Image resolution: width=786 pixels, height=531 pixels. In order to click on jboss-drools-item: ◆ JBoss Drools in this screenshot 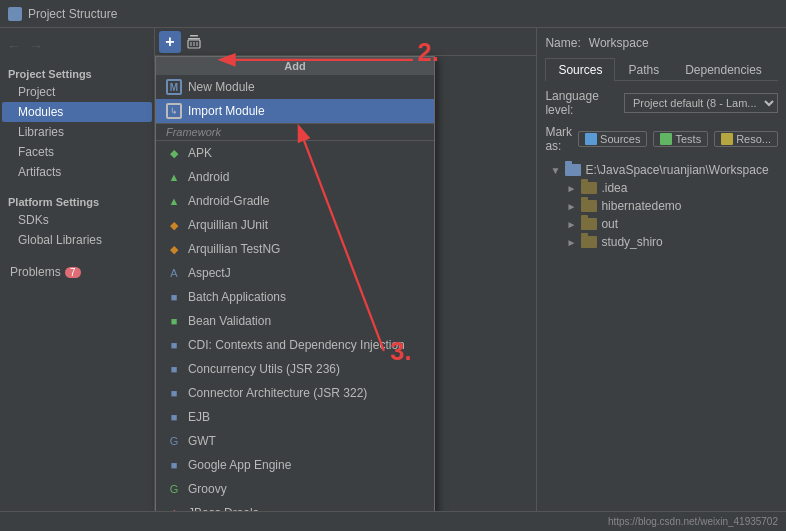, I will do `click(295, 506)`.